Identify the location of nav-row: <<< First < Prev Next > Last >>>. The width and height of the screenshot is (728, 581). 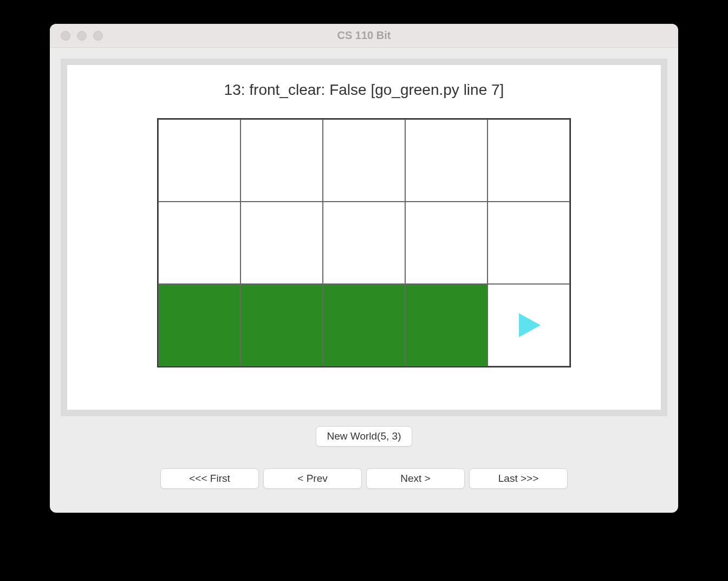
(364, 479).